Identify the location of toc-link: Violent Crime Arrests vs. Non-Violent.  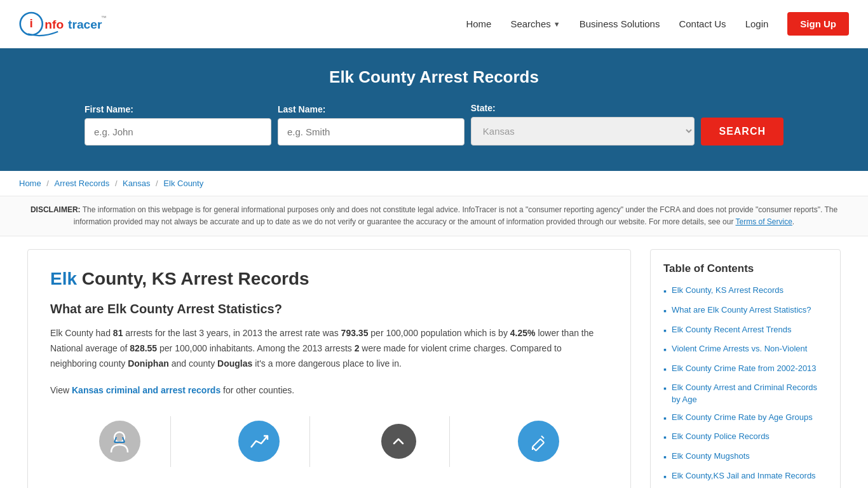
(740, 349).